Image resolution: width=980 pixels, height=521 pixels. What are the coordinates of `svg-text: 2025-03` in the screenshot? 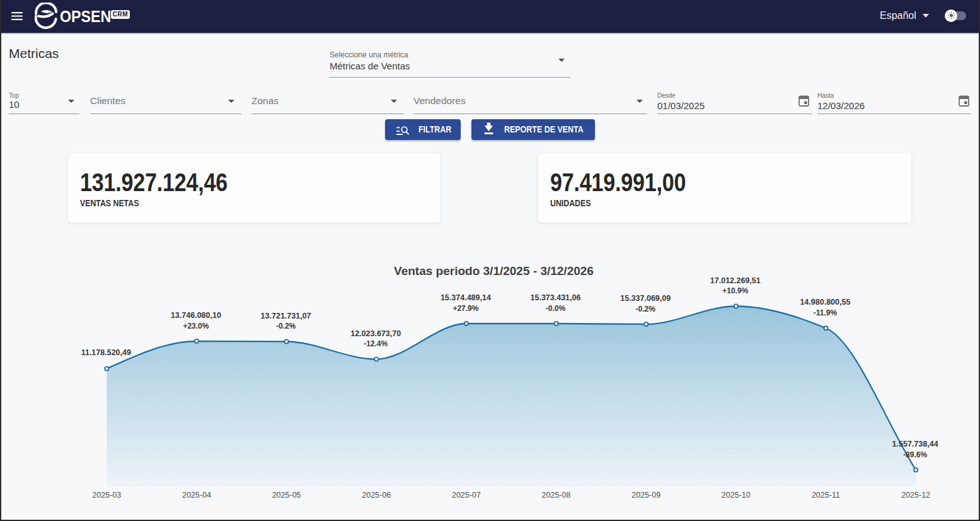 It's located at (107, 495).